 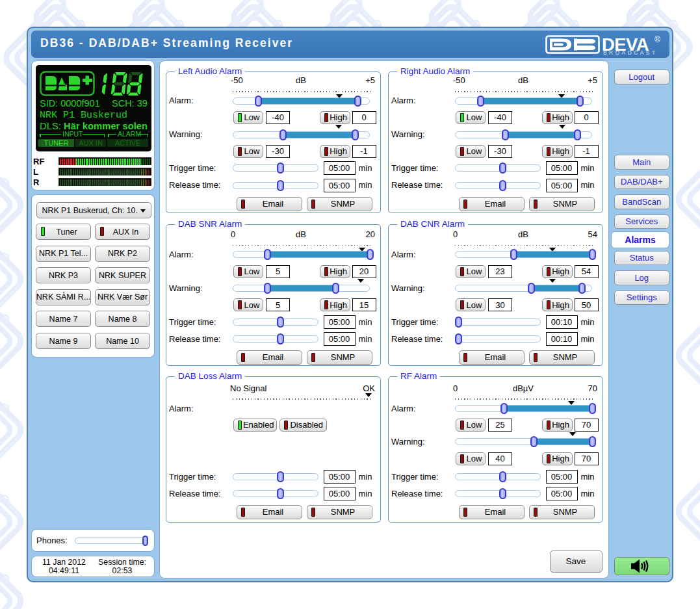 I want to click on svg-text: BROADCAST, so click(x=630, y=52).